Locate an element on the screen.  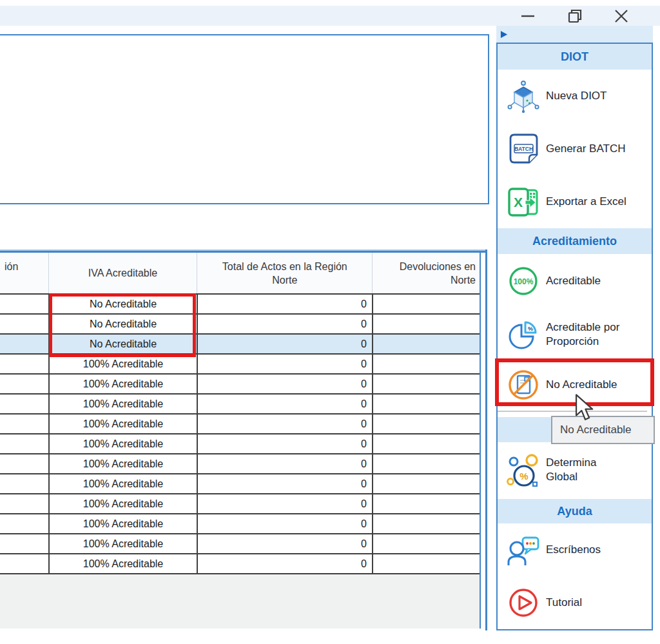
sidebar-item-escribenos: Escríbenos is located at coordinates (575, 550).